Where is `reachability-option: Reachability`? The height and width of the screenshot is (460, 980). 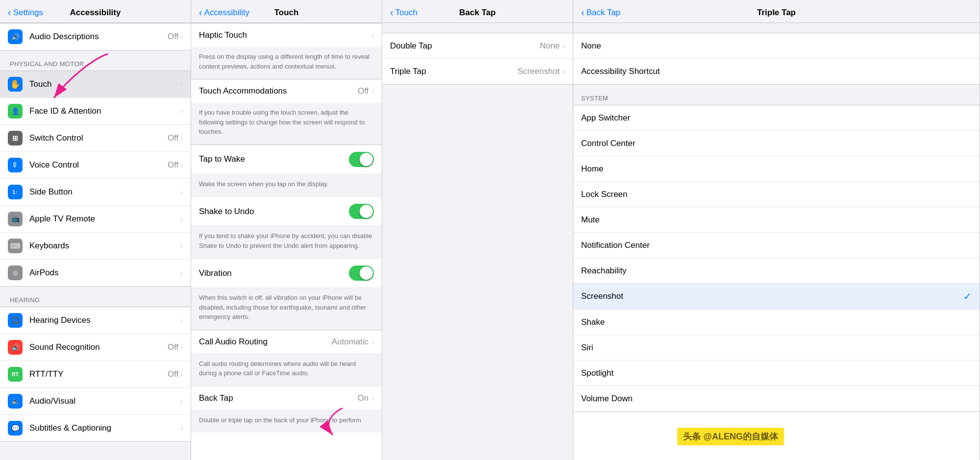
reachability-option: Reachability is located at coordinates (776, 271).